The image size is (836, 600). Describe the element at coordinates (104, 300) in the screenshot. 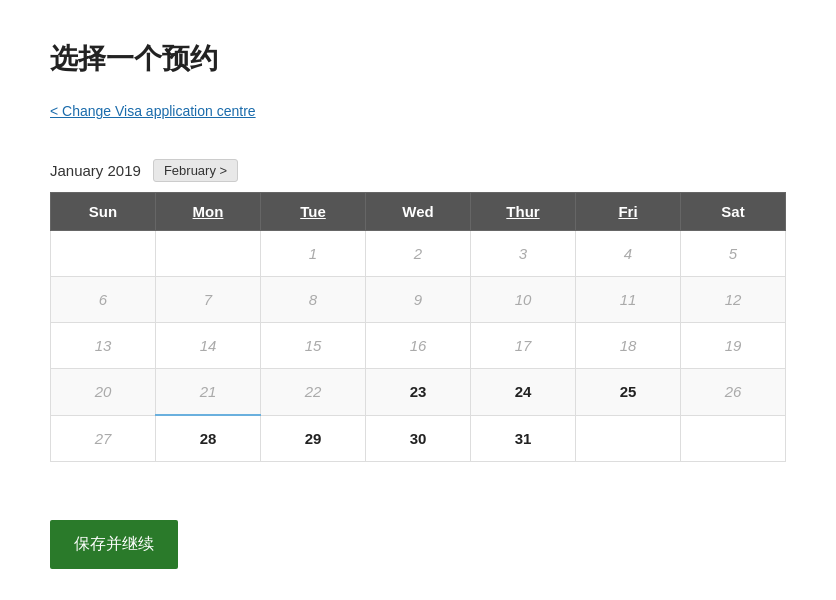

I see `calendar-day-cell: 6` at that location.